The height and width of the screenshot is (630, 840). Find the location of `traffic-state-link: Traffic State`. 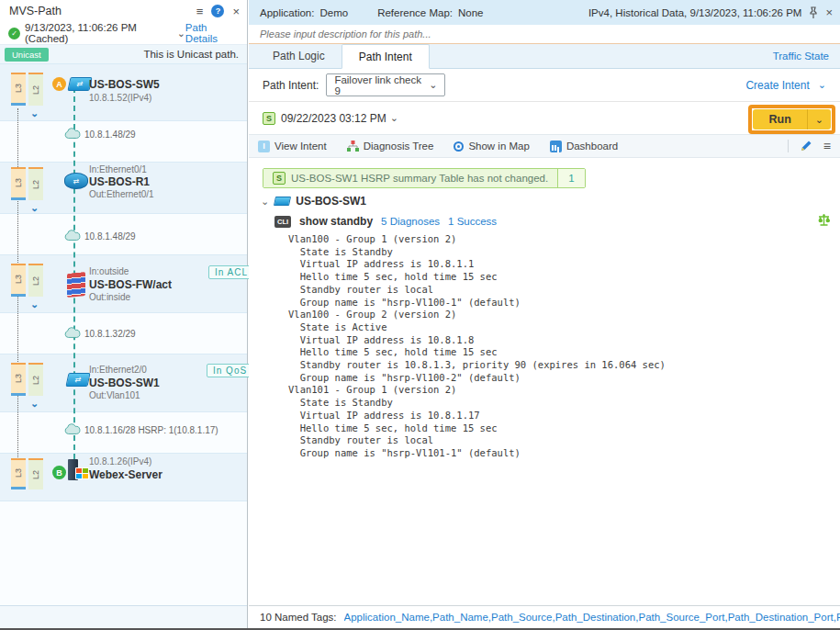

traffic-state-link: Traffic State is located at coordinates (801, 56).